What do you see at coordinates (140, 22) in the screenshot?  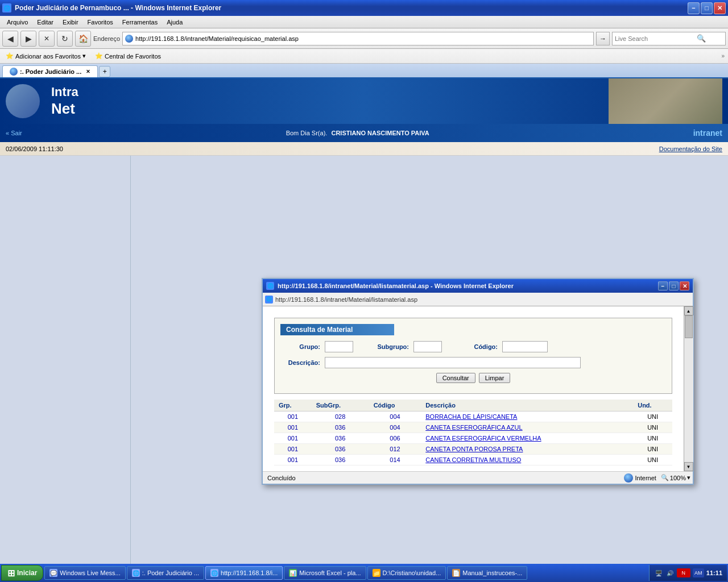 I see `menu-ferramentas: Ferramentas` at bounding box center [140, 22].